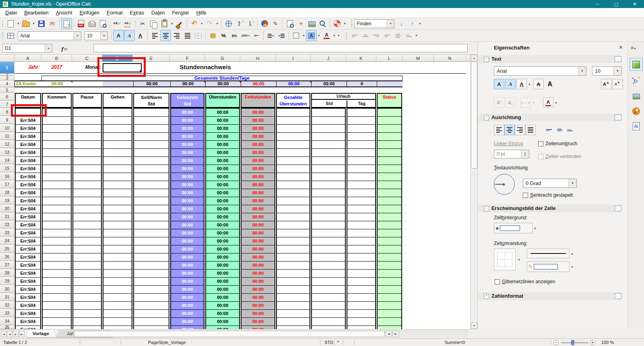 The width and height of the screenshot is (644, 346). I want to click on cell-G29: 00:00, so click(223, 282).